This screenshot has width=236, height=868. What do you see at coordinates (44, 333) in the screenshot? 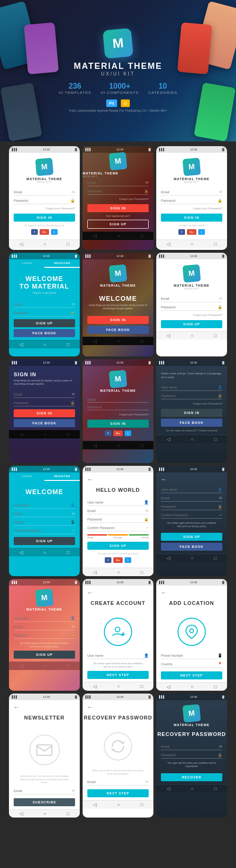
I see `facebook-btn-4: FACE BOOK` at bounding box center [44, 333].